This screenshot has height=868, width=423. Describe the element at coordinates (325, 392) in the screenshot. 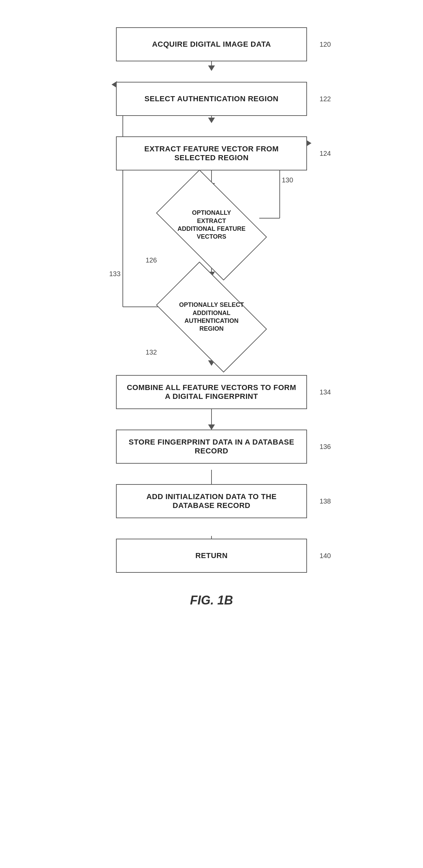

I see `step-134-number: 134` at that location.